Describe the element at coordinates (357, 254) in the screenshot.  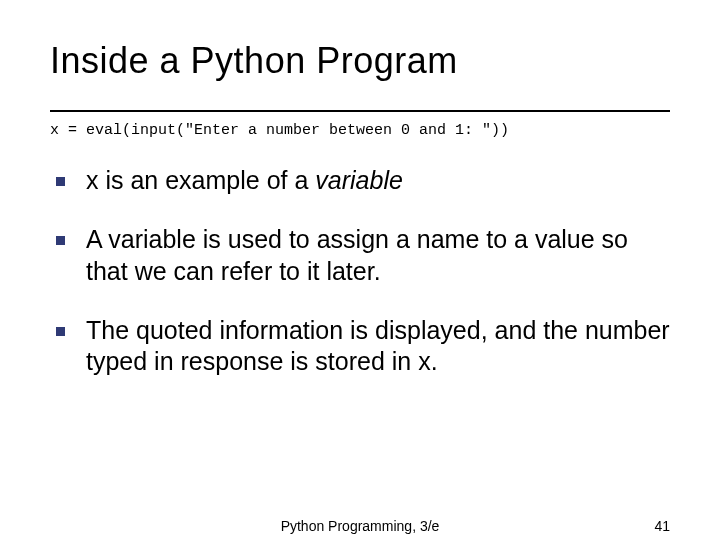
I see `bullet-text-pre: A variable is used to assign a name to a…` at that location.